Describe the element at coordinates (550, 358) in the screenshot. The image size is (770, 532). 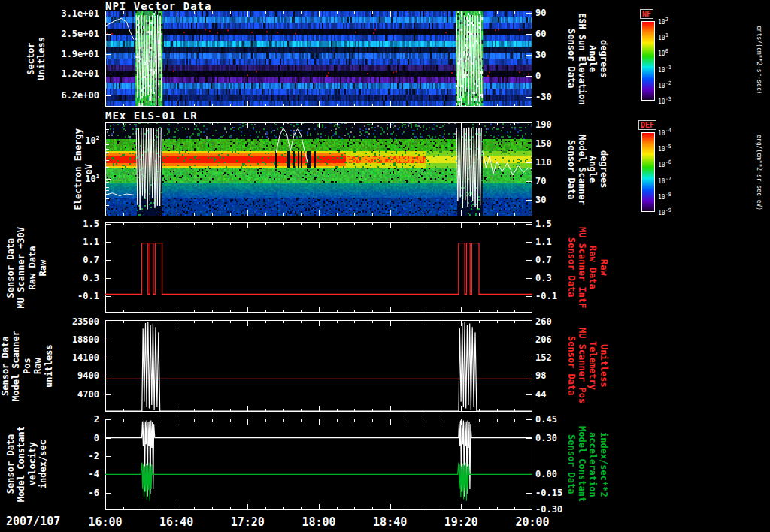
I see `y-tick-label: 152` at that location.